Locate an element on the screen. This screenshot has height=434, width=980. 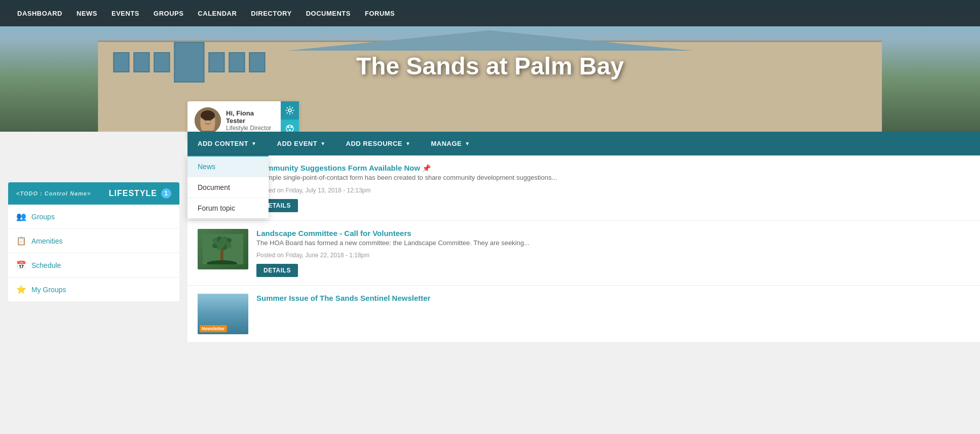
nav-directory: DIRECTORY is located at coordinates (271, 13).